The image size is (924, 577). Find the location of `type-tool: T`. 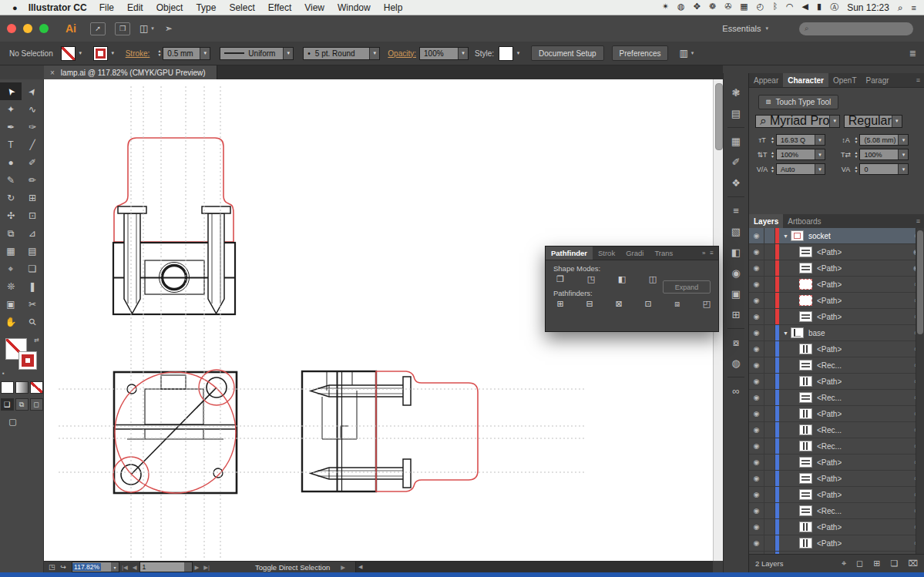

type-tool: T is located at coordinates (11, 145).